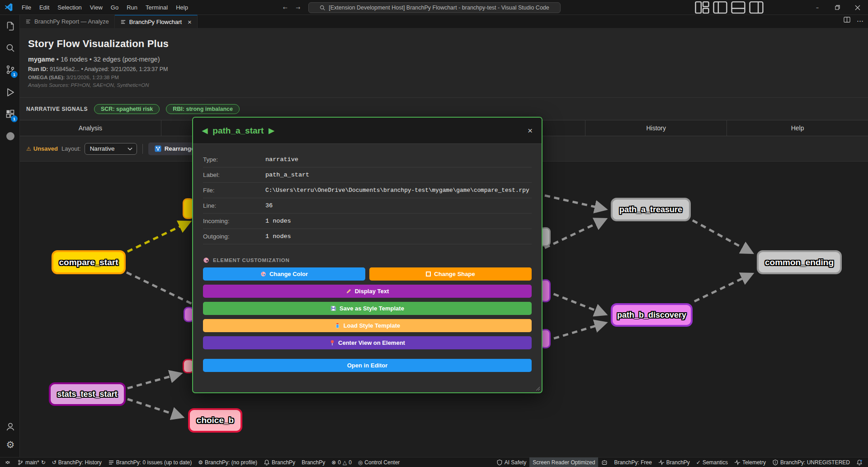  Describe the element at coordinates (360, 462) in the screenshot. I see `target-icon: ◎` at that location.